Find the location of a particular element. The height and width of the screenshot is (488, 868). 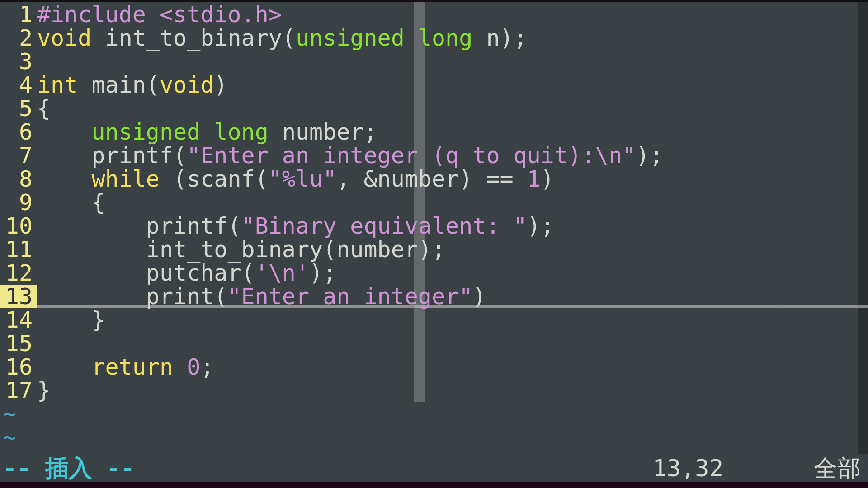

code-content: while (scanf("%lu", &number) == 1) is located at coordinates (296, 179).